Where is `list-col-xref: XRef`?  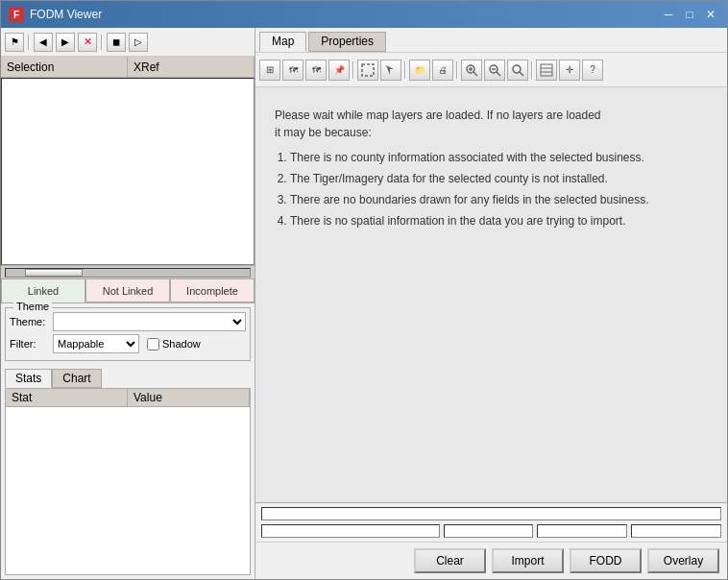
list-col-xref: XRef is located at coordinates (191, 67).